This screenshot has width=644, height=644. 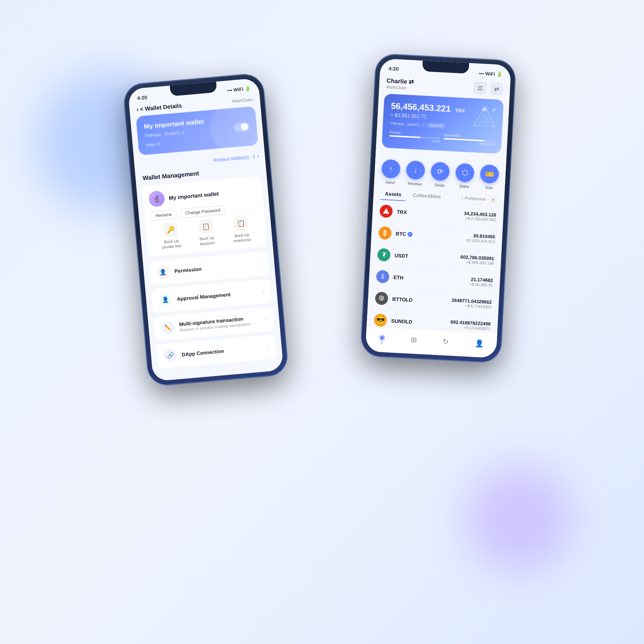 What do you see at coordinates (383, 277) in the screenshot?
I see `eth-icon: Ξ` at bounding box center [383, 277].